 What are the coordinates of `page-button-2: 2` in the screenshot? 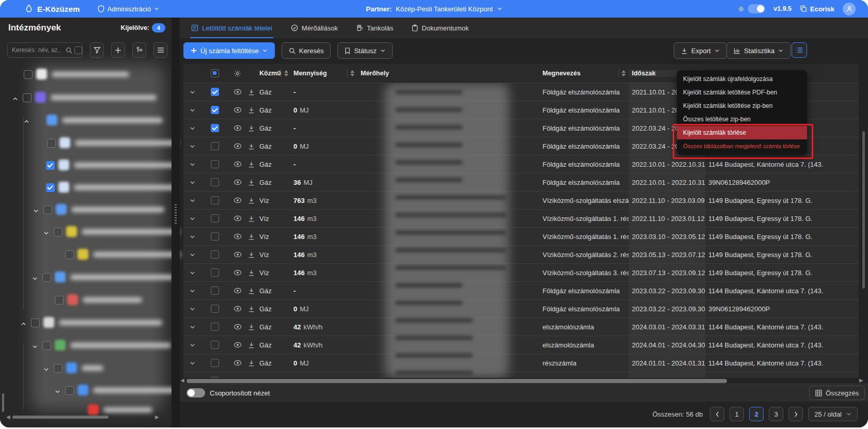 It's located at (756, 414).